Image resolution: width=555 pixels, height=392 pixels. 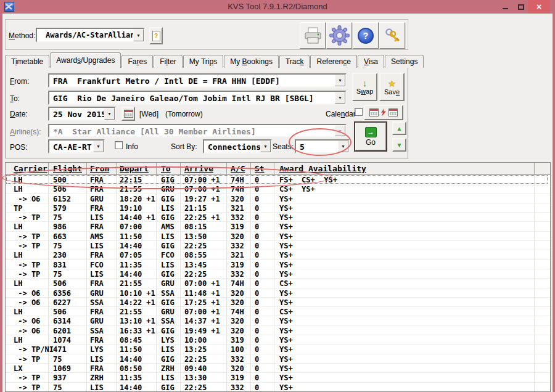 What do you see at coordinates (237, 147) in the screenshot?
I see `sort-by-combobox: Connections ▼` at bounding box center [237, 147].